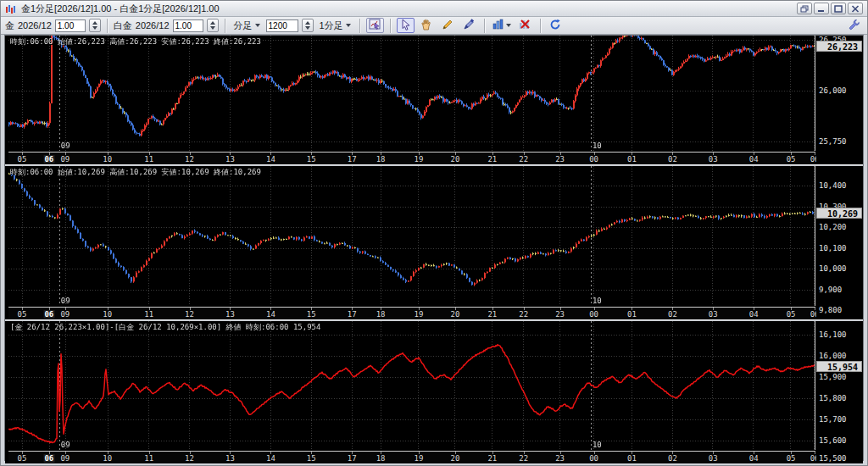  I want to click on region-zoom-button, so click(375, 25).